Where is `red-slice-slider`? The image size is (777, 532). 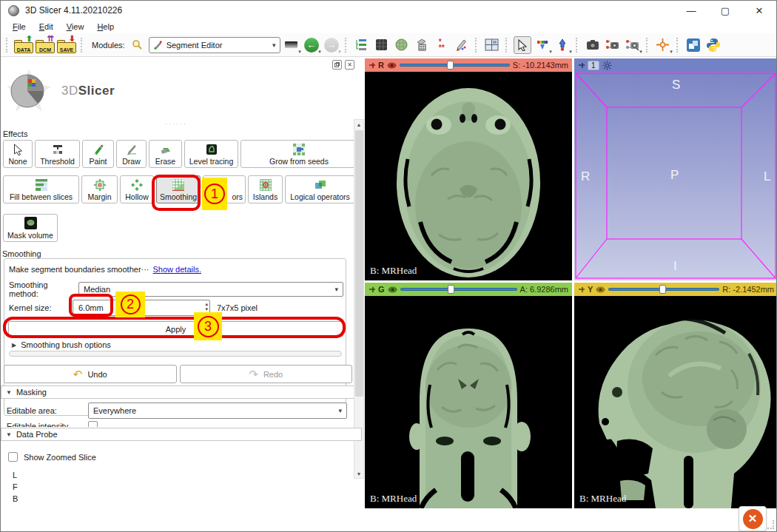
red-slice-slider is located at coordinates (454, 65).